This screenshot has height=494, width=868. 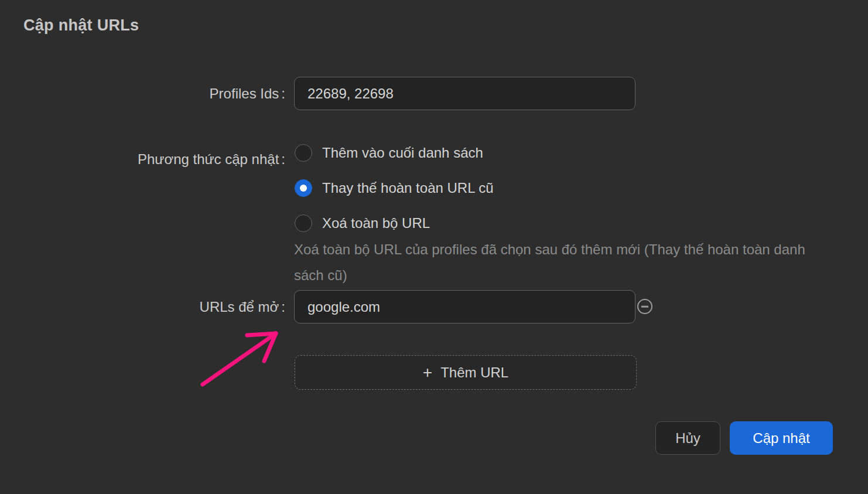 I want to click on cancel-button: Hủy, so click(x=688, y=438).